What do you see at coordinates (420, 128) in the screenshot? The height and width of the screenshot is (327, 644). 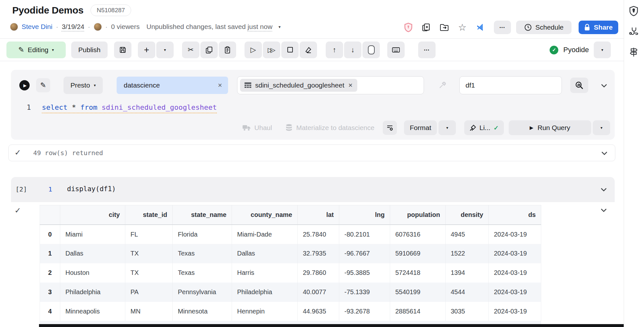 I see `format-button: Format` at bounding box center [420, 128].